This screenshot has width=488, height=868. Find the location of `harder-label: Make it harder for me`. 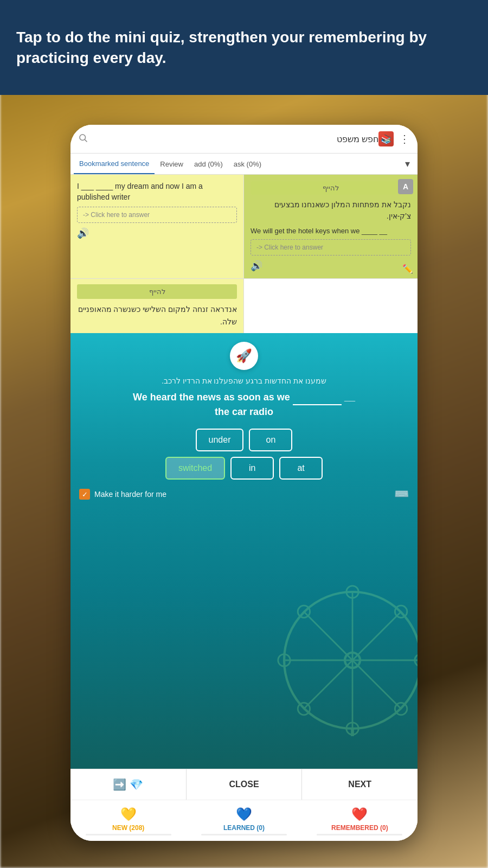

harder-label: Make it harder for me is located at coordinates (130, 494).